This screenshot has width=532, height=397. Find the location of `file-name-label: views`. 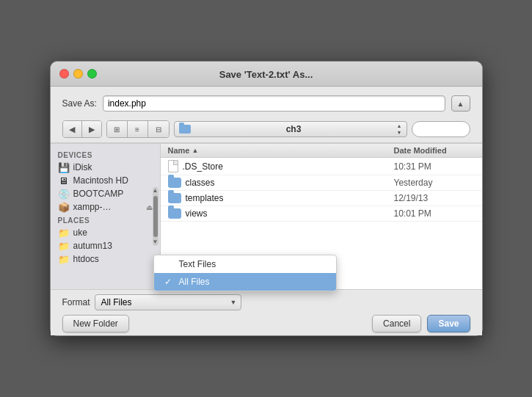

file-name-label: views is located at coordinates (197, 214).